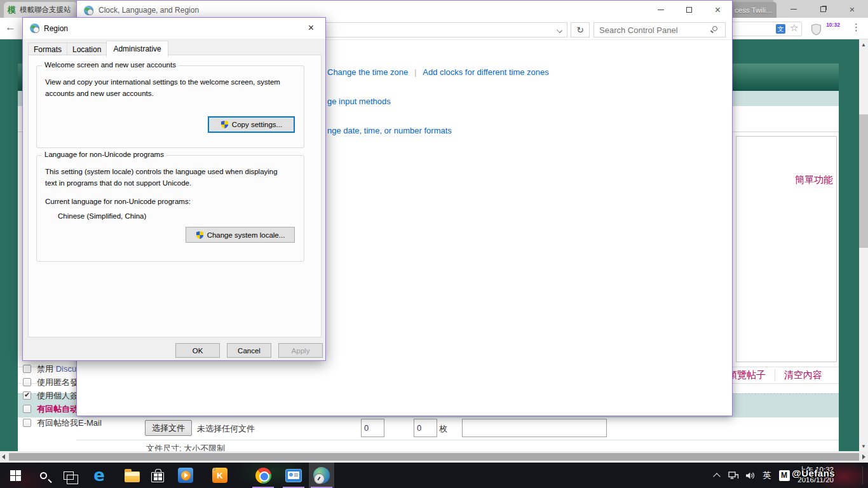  I want to click on speaker-icon, so click(750, 475).